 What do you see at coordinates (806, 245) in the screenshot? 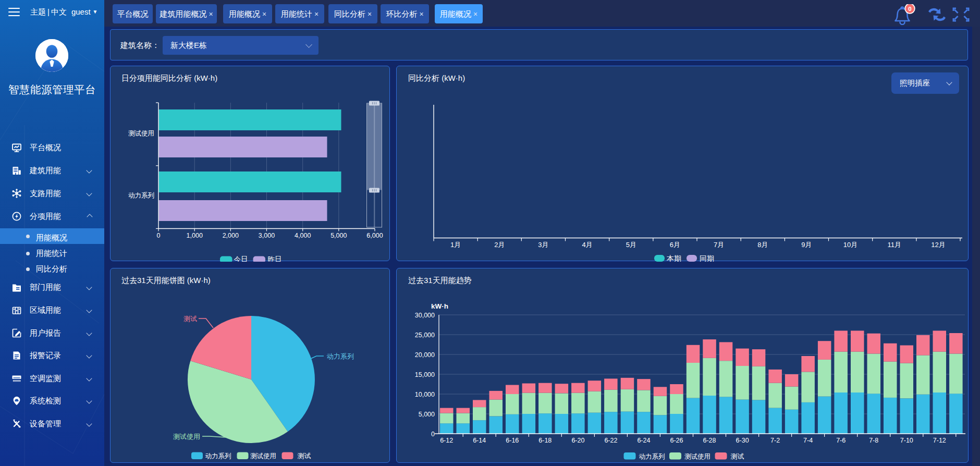
I see `svg-text: 9月` at bounding box center [806, 245].